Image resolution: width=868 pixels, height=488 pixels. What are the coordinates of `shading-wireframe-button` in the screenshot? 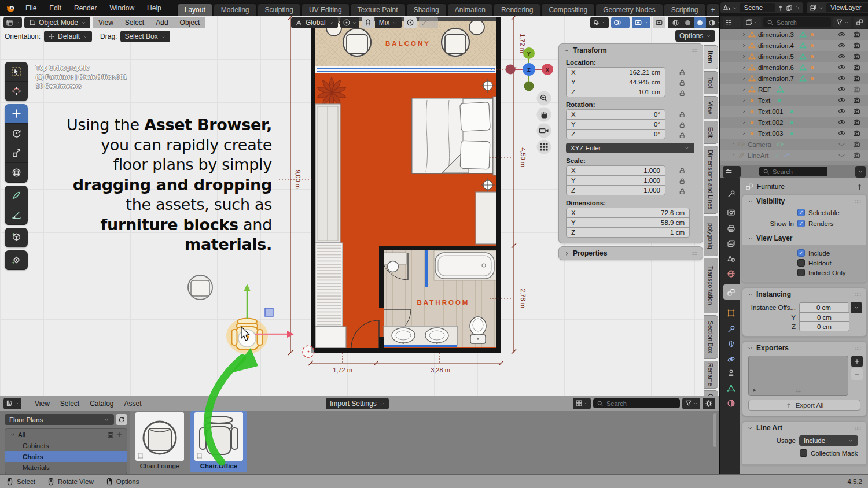 It's located at (676, 23).